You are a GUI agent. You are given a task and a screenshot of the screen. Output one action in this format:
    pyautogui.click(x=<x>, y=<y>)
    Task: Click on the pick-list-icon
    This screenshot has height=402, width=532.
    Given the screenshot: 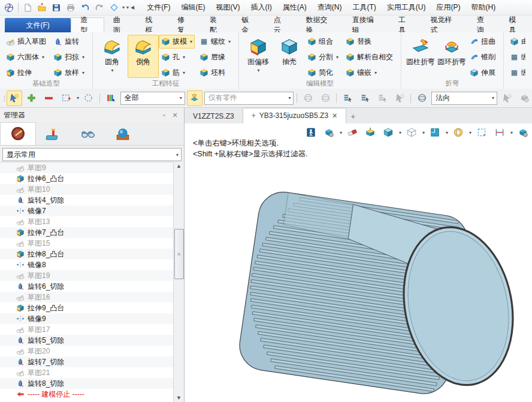 What is the action you would take?
    pyautogui.click(x=347, y=98)
    